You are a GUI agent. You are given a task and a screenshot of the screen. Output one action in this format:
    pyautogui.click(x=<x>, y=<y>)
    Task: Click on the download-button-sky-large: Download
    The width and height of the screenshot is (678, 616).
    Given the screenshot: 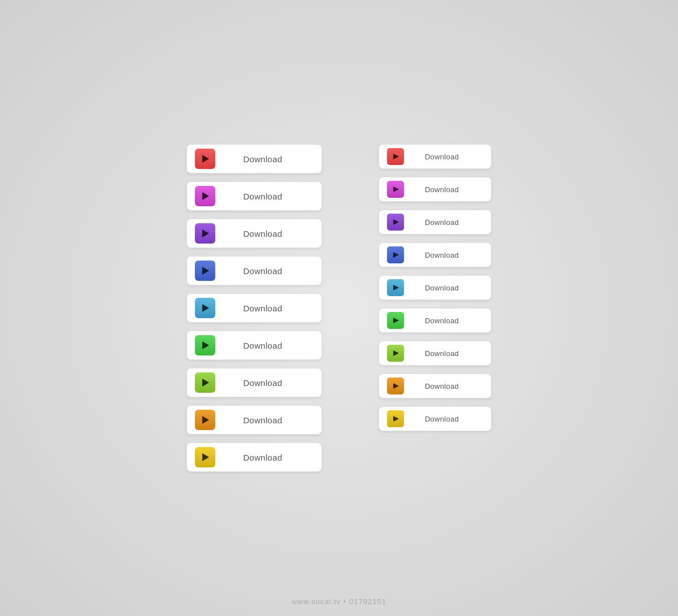 What is the action you would take?
    pyautogui.click(x=254, y=308)
    